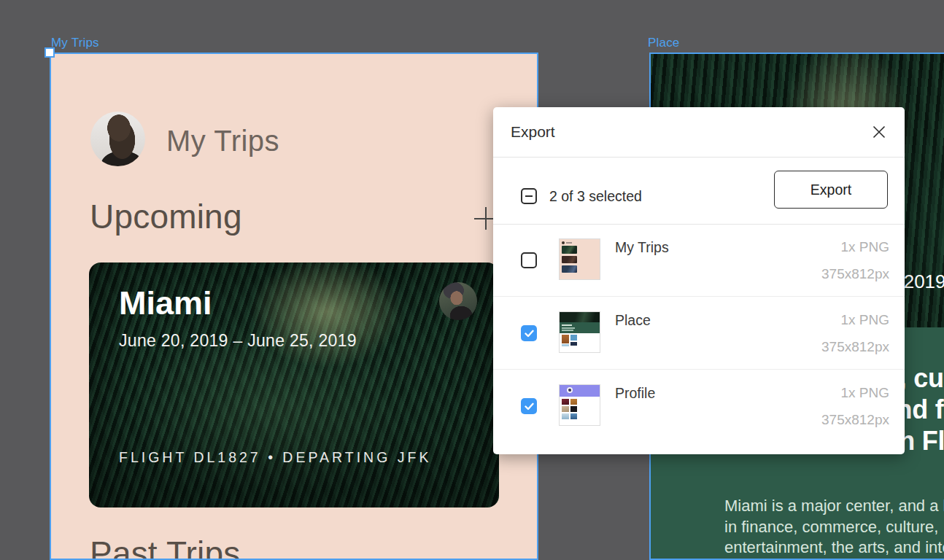 The width and height of the screenshot is (944, 560). Describe the element at coordinates (699, 260) in the screenshot. I see `export-row-my-trips: My Trips 1x PNG 375x812px` at that location.